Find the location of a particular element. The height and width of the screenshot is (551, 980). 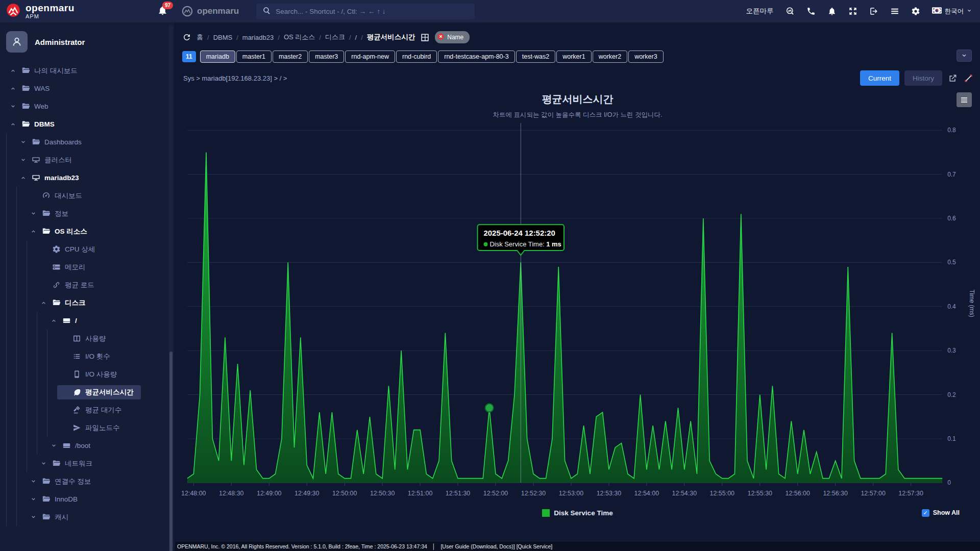

sidebar-item-파일노드수: 파일노드수 is located at coordinates (87, 428).